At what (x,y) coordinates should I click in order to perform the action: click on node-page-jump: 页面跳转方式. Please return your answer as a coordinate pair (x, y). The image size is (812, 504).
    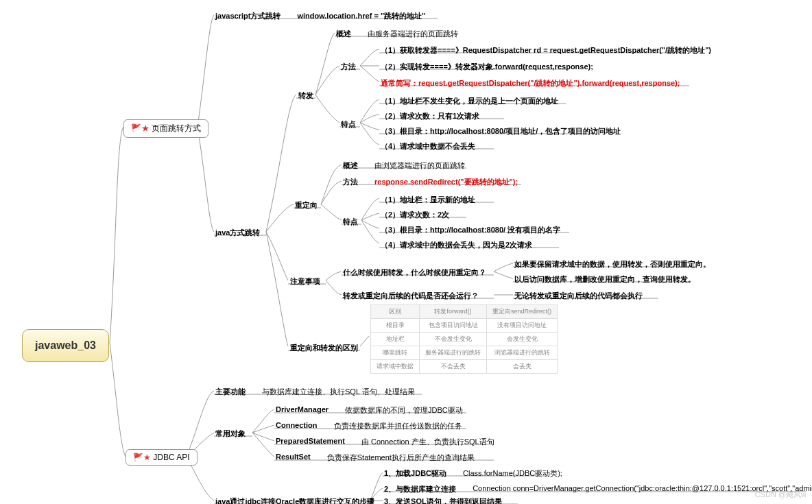
    Looking at the image, I should click on (166, 129).